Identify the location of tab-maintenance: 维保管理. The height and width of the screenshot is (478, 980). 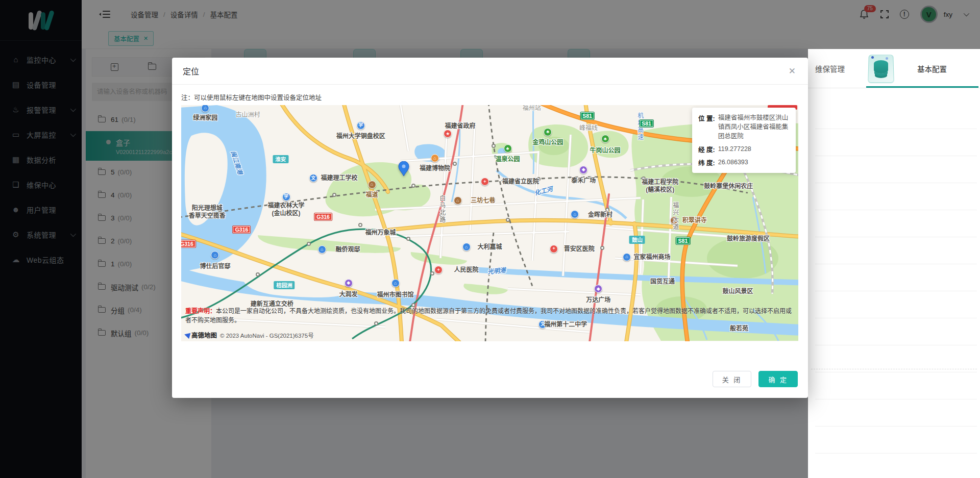
(830, 68).